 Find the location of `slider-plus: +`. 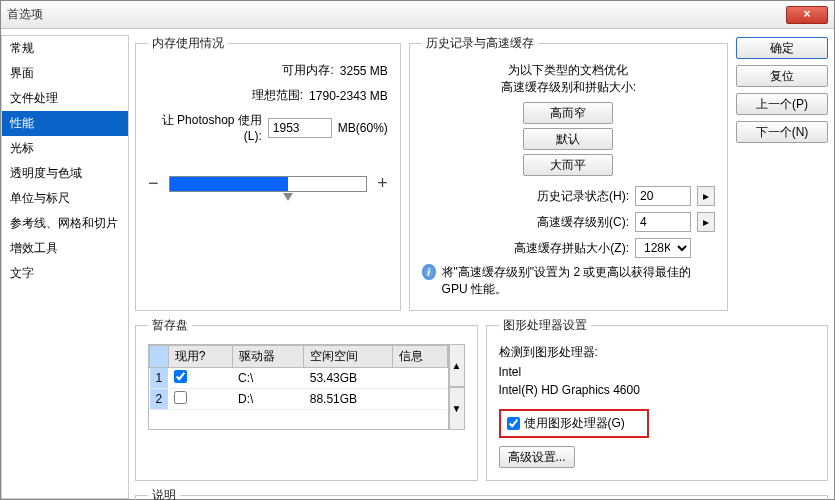

slider-plus: + is located at coordinates (382, 184).